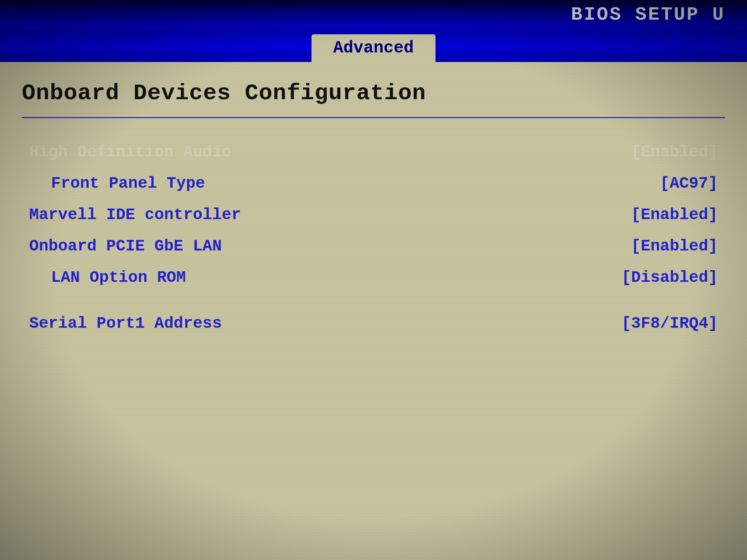  Describe the element at coordinates (374, 183) in the screenshot. I see `setting-row-fpt: Front Panel Type [AC97]` at that location.